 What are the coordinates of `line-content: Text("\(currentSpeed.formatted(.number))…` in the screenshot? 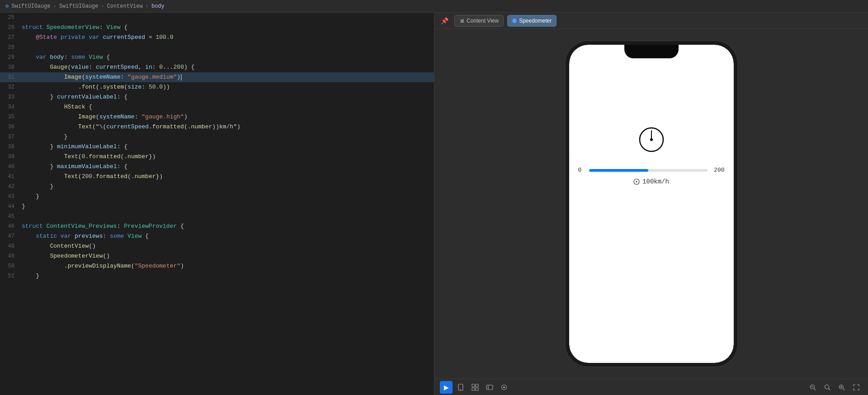 It's located at (228, 127).